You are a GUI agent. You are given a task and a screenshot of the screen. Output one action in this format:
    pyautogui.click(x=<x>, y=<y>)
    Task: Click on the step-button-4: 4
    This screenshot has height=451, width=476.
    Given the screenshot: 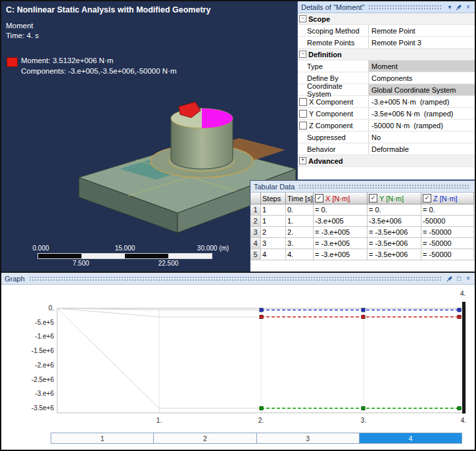 What is the action you would take?
    pyautogui.click(x=410, y=438)
    